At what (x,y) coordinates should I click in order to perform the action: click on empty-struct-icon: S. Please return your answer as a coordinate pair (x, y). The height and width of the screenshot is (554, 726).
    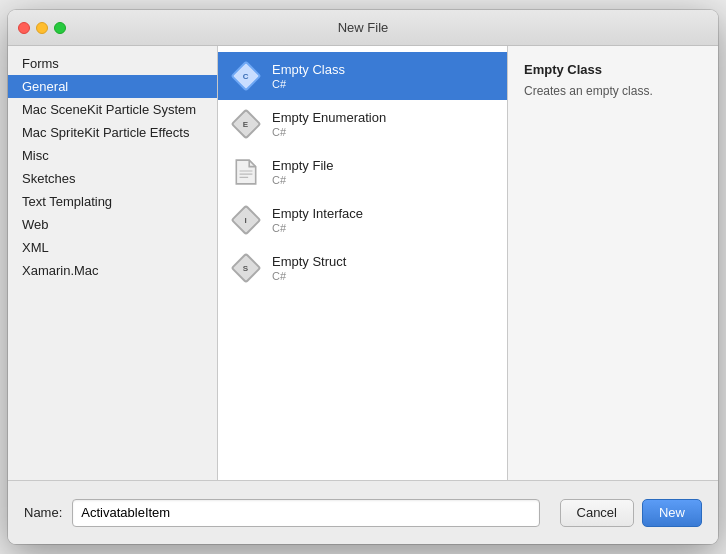
    Looking at the image, I should click on (246, 268).